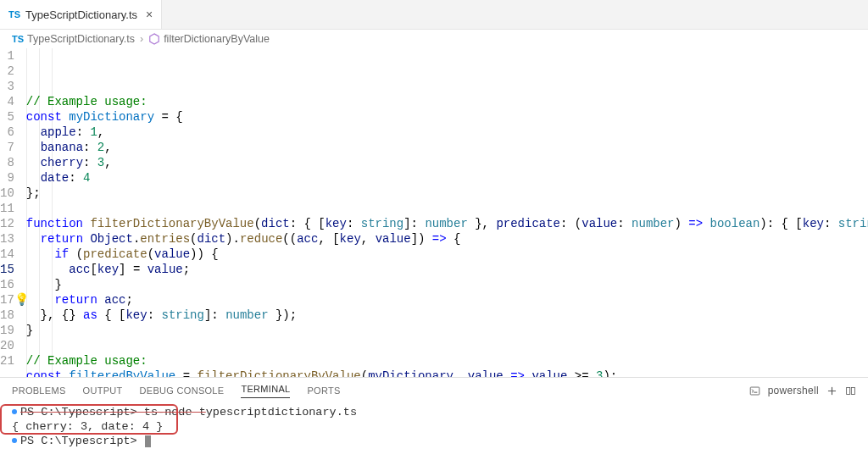 The width and height of the screenshot is (868, 449). I want to click on new-terminal-icon, so click(832, 391).